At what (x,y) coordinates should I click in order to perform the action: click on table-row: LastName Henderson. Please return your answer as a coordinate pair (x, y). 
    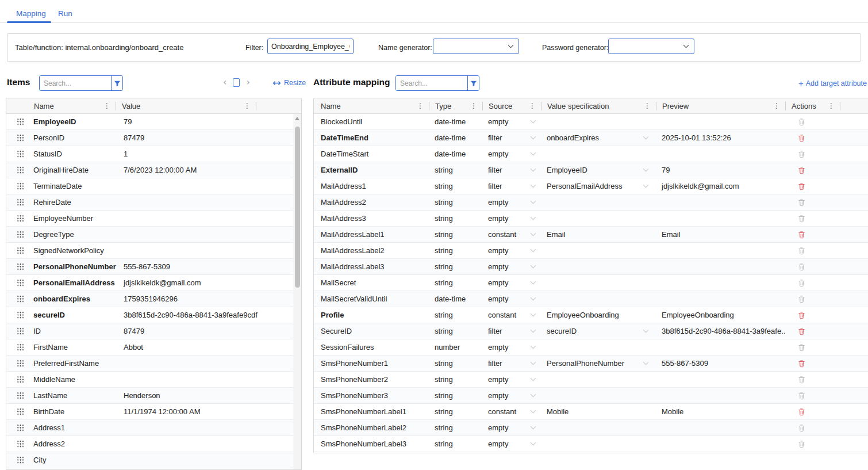
    Looking at the image, I should click on (149, 396).